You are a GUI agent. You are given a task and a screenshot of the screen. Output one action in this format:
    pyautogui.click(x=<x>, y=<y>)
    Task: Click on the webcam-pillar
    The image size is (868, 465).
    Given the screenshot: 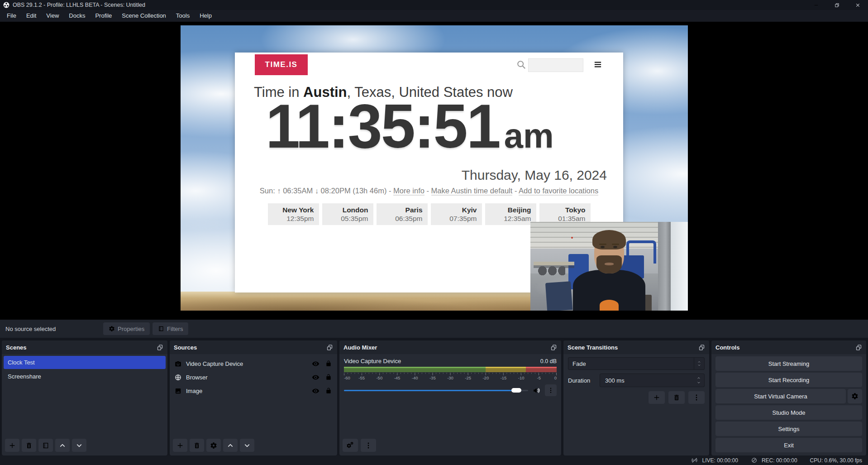 What is the action you would take?
    pyautogui.click(x=664, y=266)
    